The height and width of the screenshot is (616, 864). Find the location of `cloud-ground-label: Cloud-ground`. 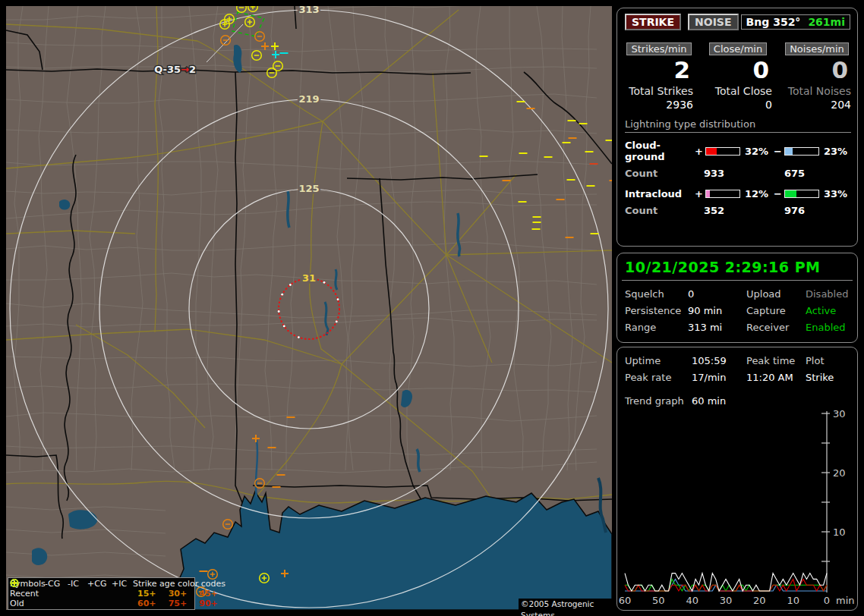

cloud-ground-label: Cloud-ground is located at coordinates (660, 151).